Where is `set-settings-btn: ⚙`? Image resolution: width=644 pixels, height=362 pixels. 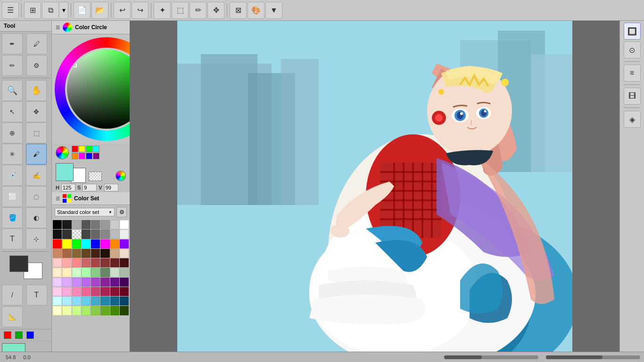
set-settings-btn: ⚙ is located at coordinates (122, 212).